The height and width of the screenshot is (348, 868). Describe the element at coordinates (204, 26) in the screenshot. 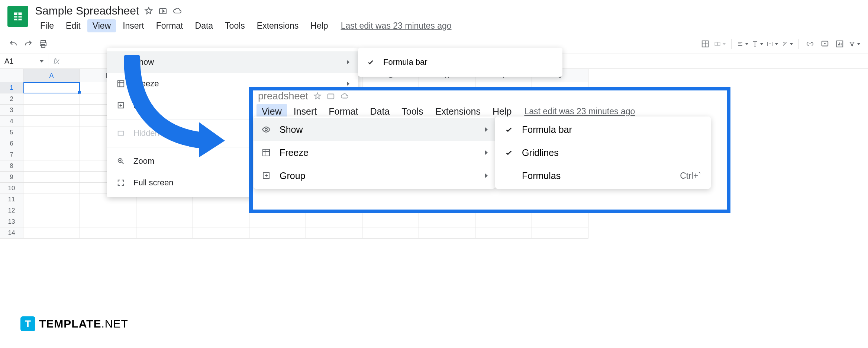

I see `menu-data: Data` at that location.